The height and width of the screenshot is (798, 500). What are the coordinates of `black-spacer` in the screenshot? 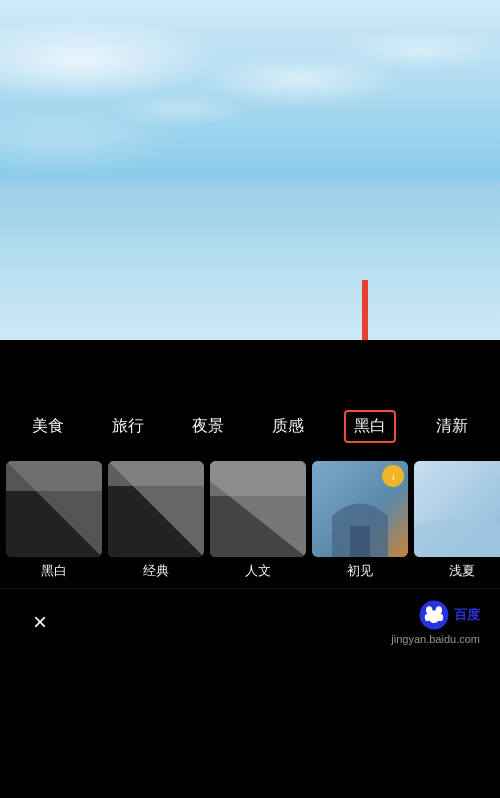 It's located at (250, 370).